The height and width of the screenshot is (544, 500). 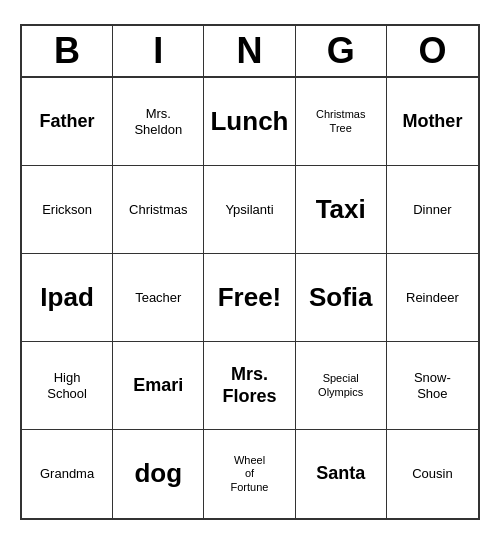 I want to click on bingo-cell: Snow-Shoe, so click(x=432, y=386).